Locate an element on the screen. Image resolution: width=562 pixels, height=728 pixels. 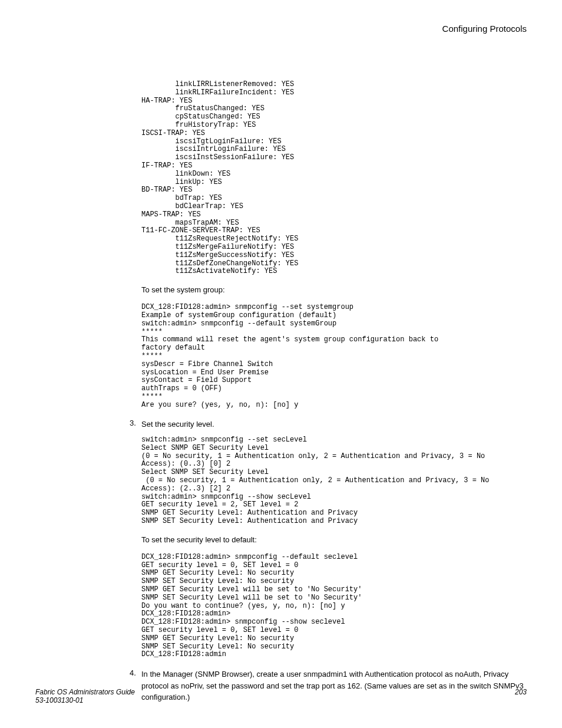
page-header-title: Configuring Protocols is located at coordinates (281, 28).